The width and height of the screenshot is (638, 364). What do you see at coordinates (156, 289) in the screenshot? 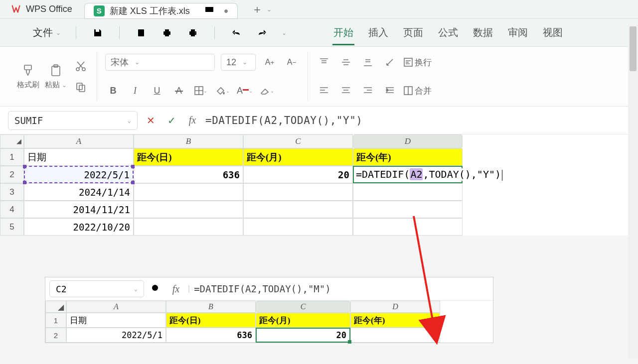
I see `zoom-out-icon` at bounding box center [156, 289].